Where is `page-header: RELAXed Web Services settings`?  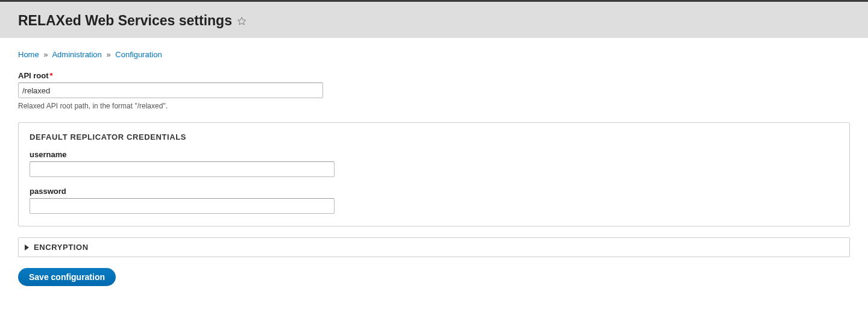 page-header: RELAXed Web Services settings is located at coordinates (434, 20).